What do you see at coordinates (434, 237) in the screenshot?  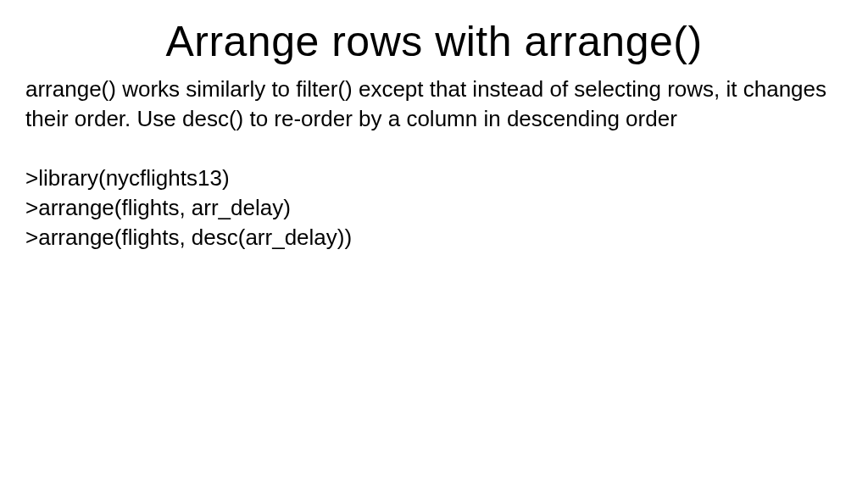 I see `code-line-3: >arrange(flights, desc(arr_delay))` at bounding box center [434, 237].